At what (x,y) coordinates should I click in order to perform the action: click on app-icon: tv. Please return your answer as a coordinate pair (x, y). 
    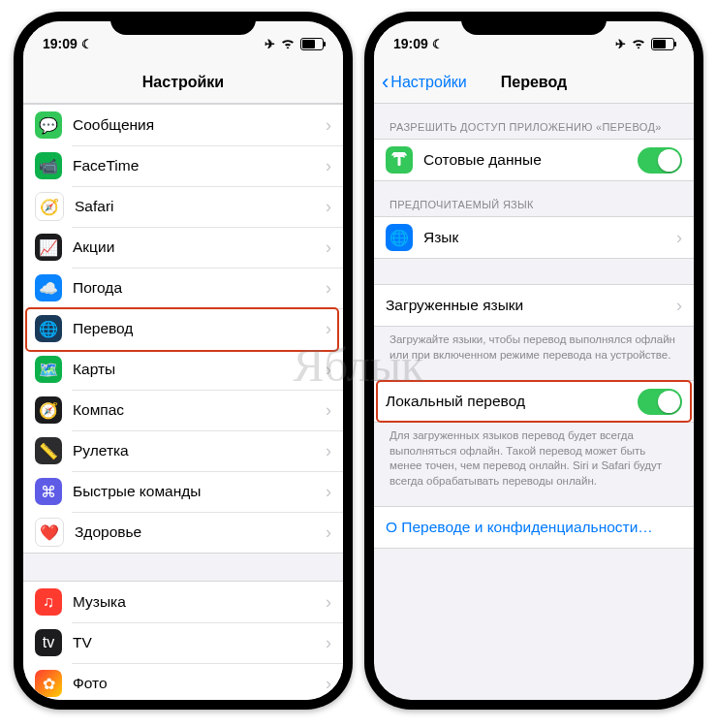
    Looking at the image, I should click on (48, 643).